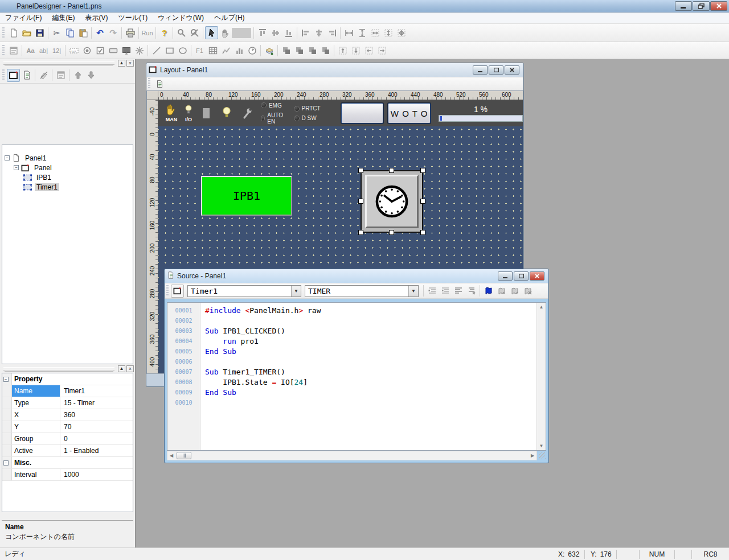  I want to click on move-up-icon, so click(77, 75).